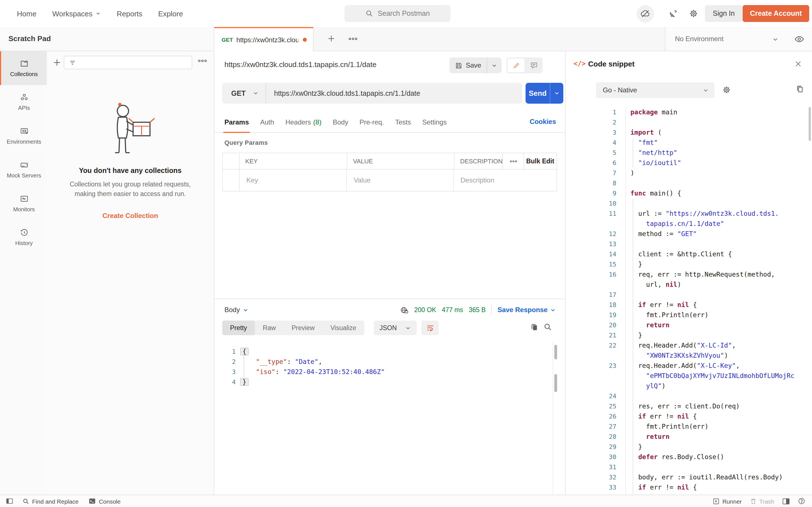 The image size is (812, 507). What do you see at coordinates (687, 437) in the screenshot?
I see `code-line: 28 return` at bounding box center [687, 437].